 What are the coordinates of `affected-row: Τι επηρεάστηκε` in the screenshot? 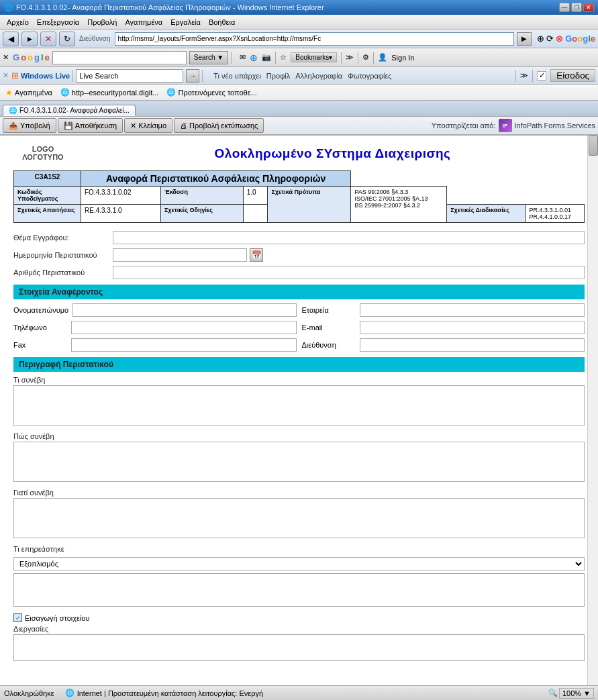 It's located at (299, 549).